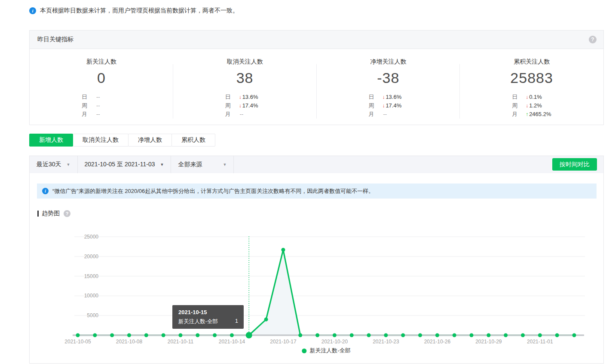  I want to click on filter-bar: 最近30天 ▼ 2021-10-05 至 2021-11-03 ▼ 全部来源 ▼…, so click(316, 165).